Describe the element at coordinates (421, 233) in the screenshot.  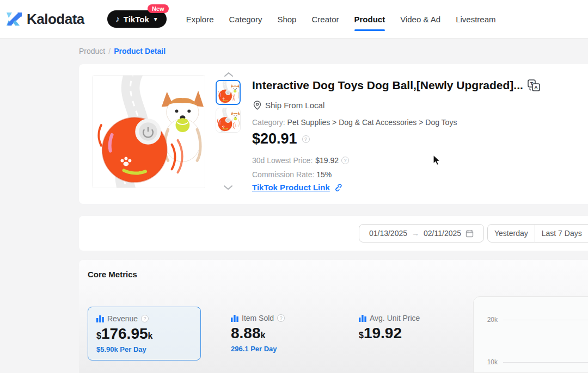
I see `date-range-picker: 01/13/2025 → 02/11/2025` at that location.